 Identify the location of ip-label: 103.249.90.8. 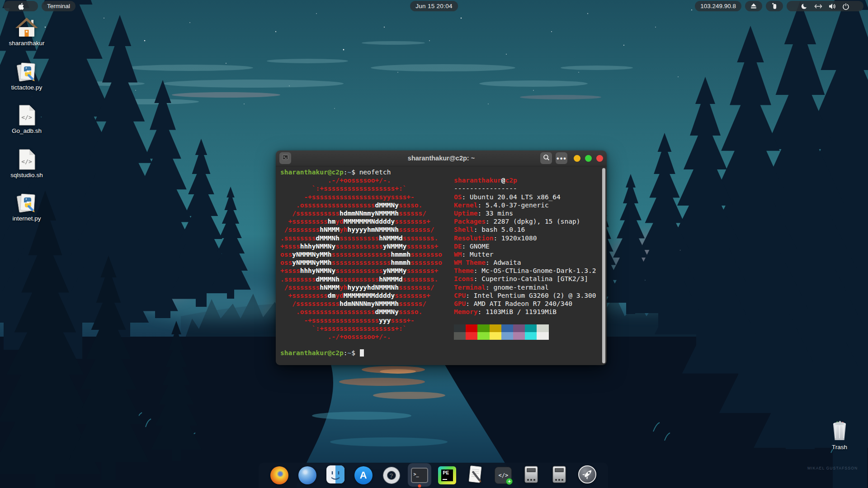
(718, 6).